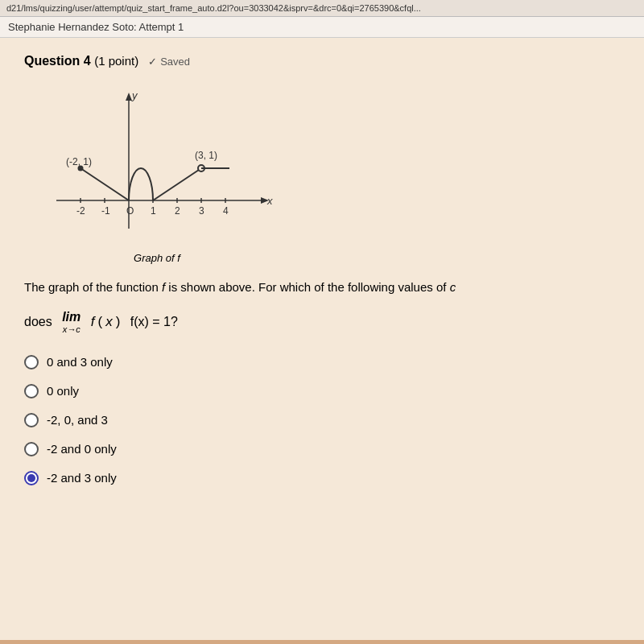 The width and height of the screenshot is (644, 644). What do you see at coordinates (71, 322) in the screenshot?
I see `lim-block: lim x→c` at bounding box center [71, 322].